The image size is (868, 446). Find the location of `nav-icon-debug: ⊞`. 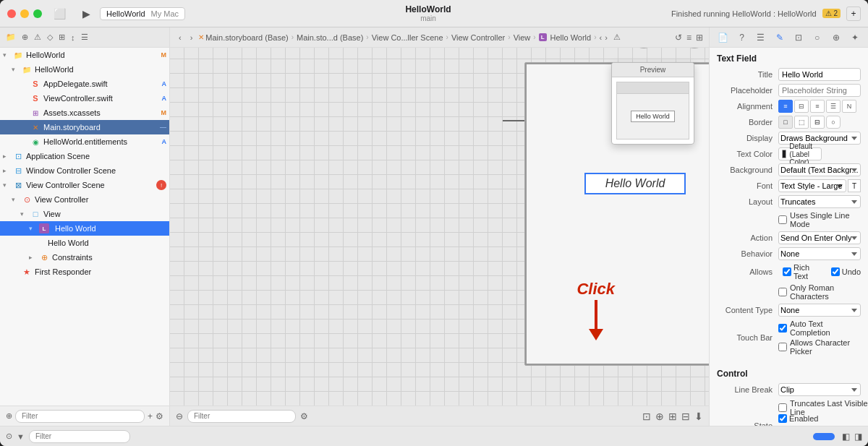

nav-icon-debug: ⊞ is located at coordinates (62, 38).